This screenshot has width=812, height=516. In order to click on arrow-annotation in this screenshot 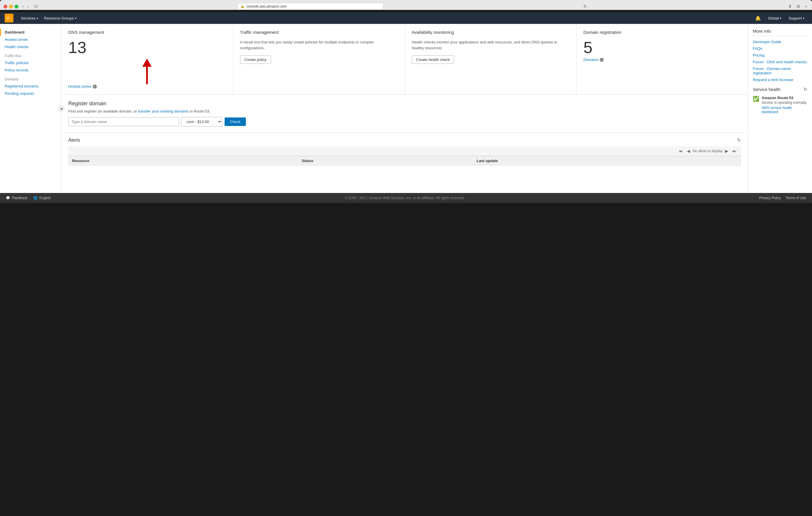, I will do `click(147, 71)`.